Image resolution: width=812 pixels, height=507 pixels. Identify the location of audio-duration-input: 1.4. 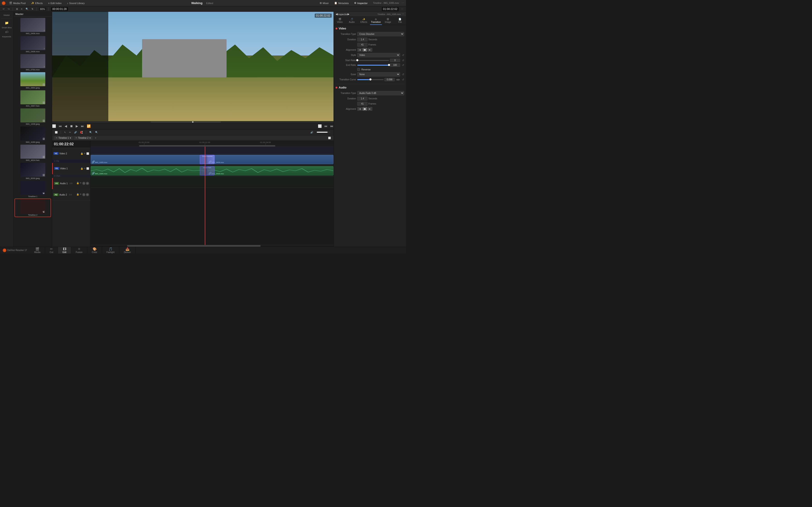
(362, 99).